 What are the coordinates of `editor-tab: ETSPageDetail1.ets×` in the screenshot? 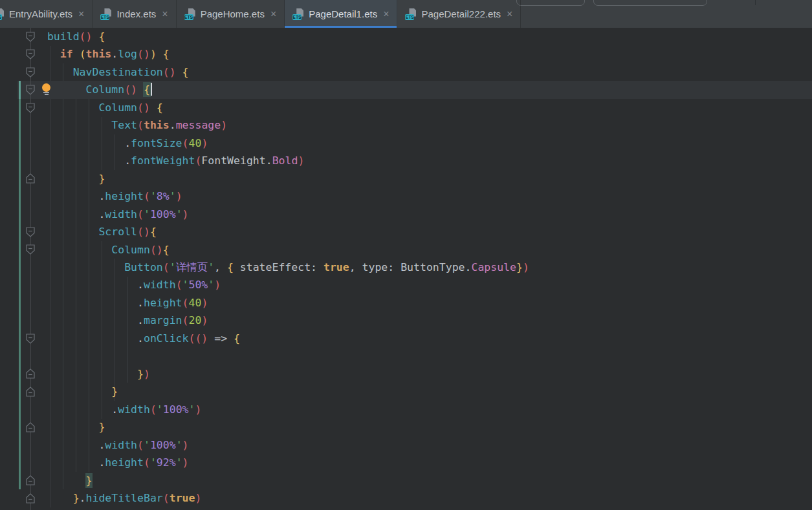 It's located at (341, 14).